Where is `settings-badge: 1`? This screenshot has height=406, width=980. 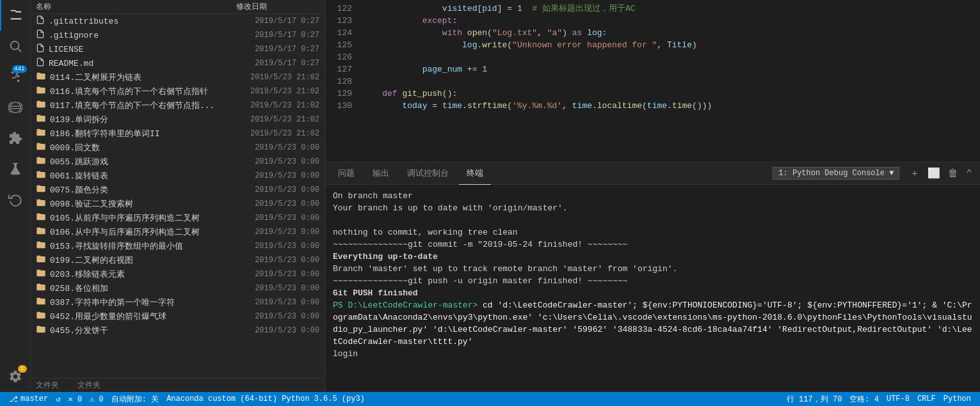
settings-badge: 1 is located at coordinates (22, 369).